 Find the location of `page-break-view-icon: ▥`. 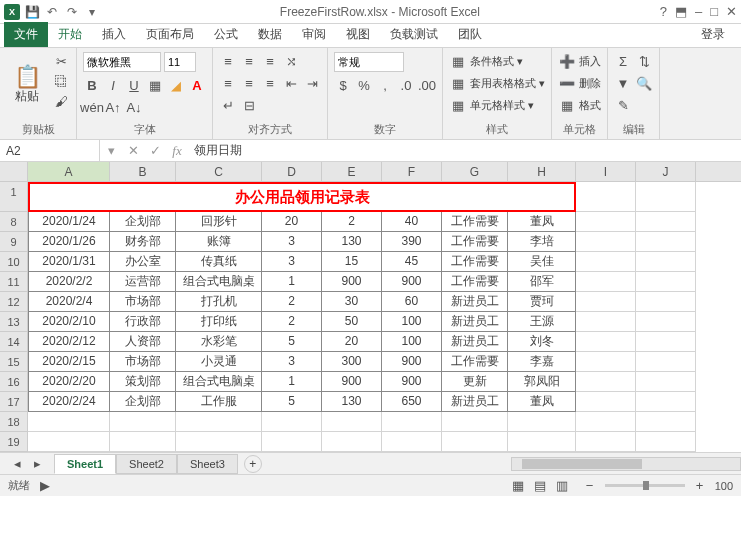

page-break-view-icon: ▥ is located at coordinates (562, 486).